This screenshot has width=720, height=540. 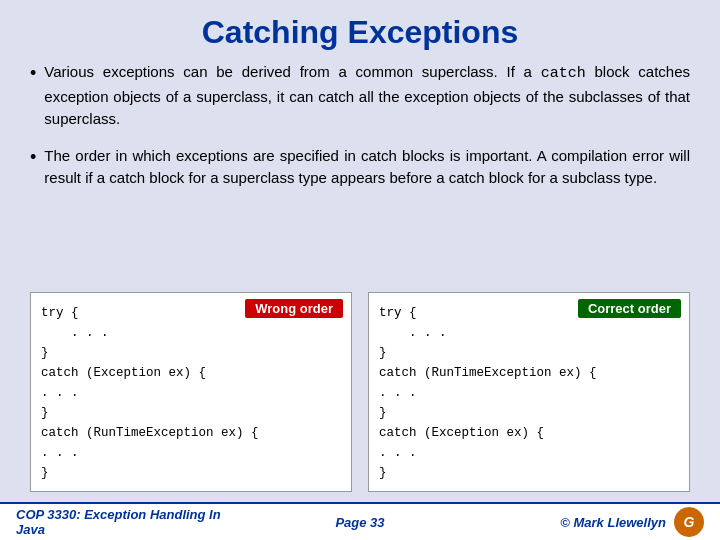 What do you see at coordinates (360, 30) in the screenshot?
I see `title-area: Catching Exceptions` at bounding box center [360, 30].